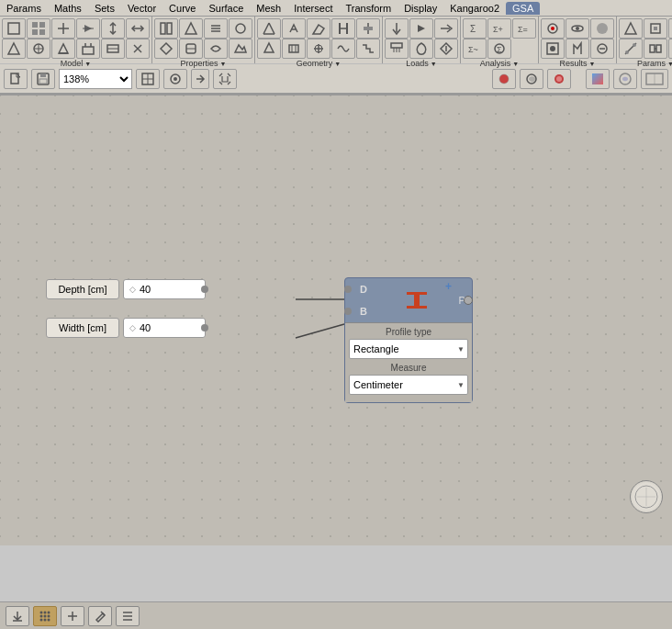 The height and width of the screenshot is (629, 672). Describe the element at coordinates (313, 8) in the screenshot. I see `menu-intersect: Intersect` at that location.